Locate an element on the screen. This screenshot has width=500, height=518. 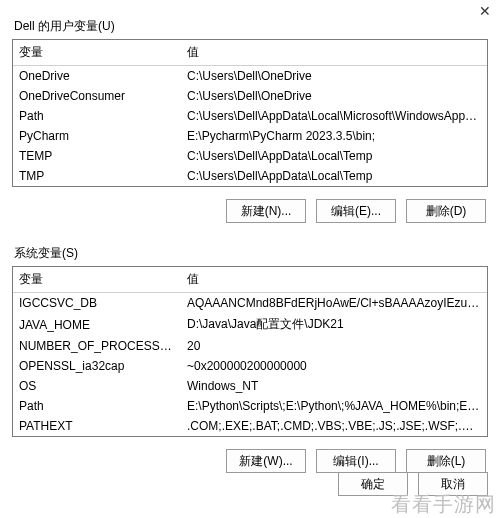
var-name: TEMP is located at coordinates (97, 156).